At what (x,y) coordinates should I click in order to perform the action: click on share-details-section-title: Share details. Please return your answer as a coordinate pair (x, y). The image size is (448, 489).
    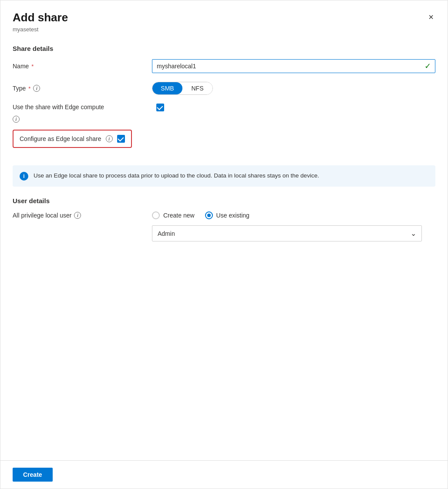
    Looking at the image, I should click on (224, 49).